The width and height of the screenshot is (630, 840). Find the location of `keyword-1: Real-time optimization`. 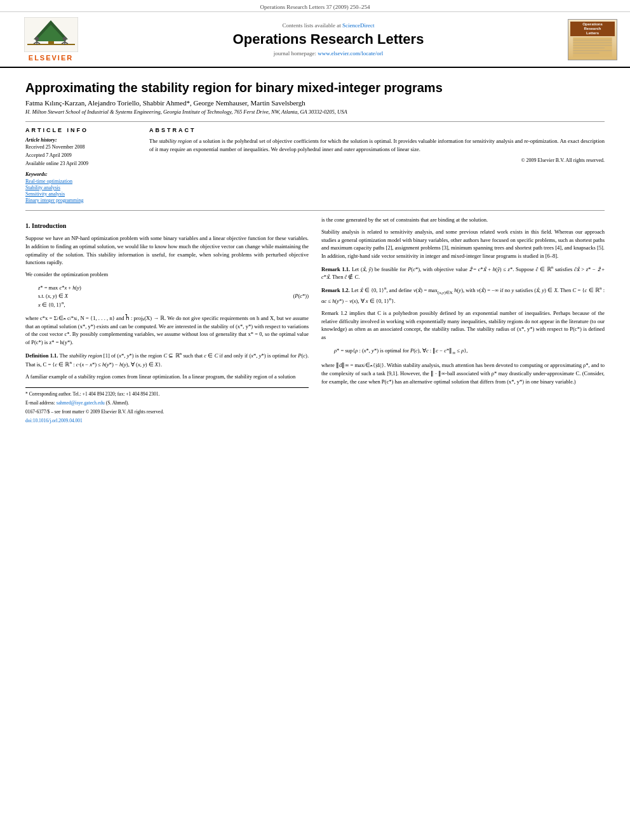

keyword-1: Real-time optimization is located at coordinates (81, 182).